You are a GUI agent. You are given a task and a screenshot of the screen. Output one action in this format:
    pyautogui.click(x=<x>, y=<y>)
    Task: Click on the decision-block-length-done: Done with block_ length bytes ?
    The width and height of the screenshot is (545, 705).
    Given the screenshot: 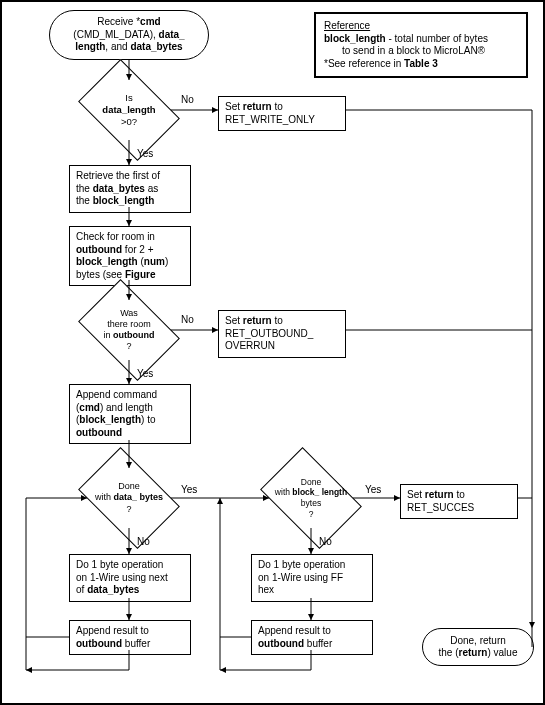 What is the action you would take?
    pyautogui.click(x=311, y=498)
    